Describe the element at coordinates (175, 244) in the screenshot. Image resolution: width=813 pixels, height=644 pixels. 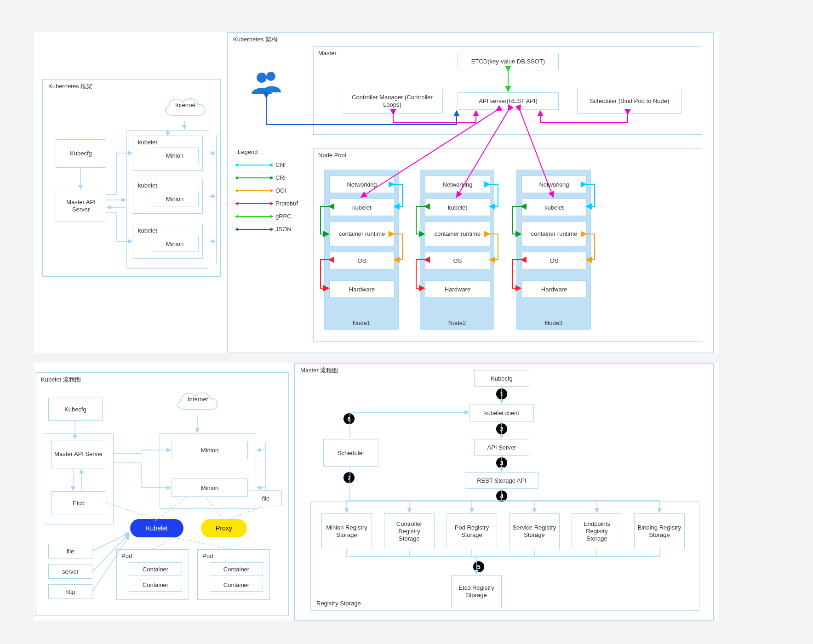
I see `minion-3: Minion` at that location.